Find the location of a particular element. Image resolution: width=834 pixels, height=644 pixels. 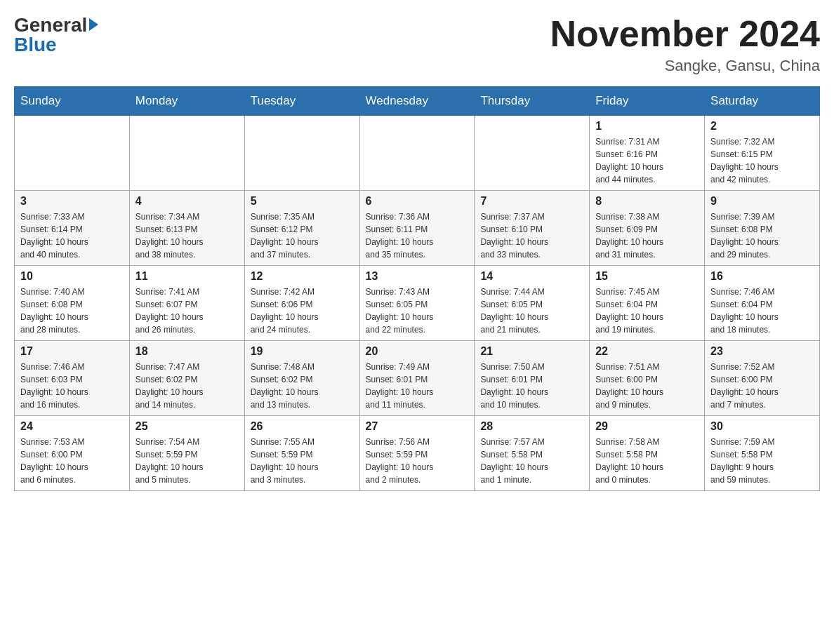

day-number: 10 is located at coordinates (72, 276).